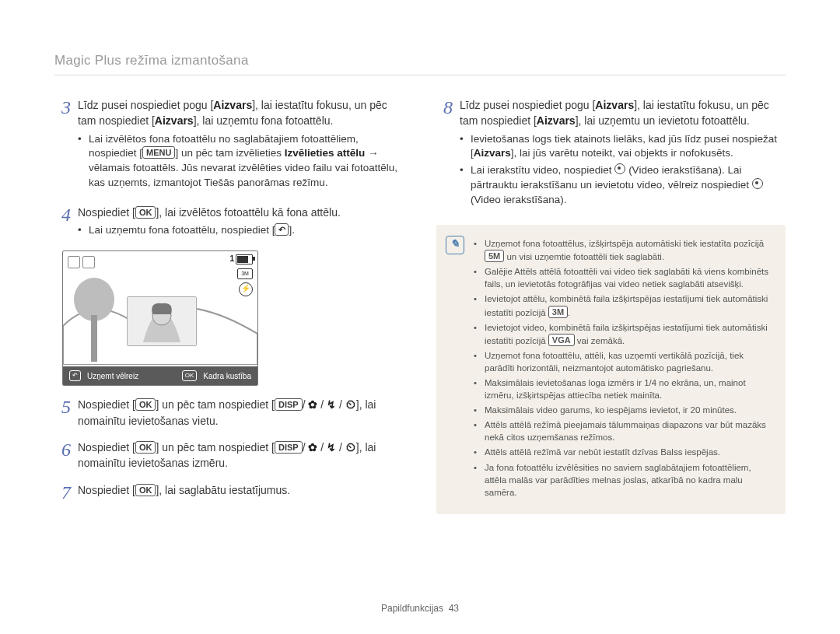 The width and height of the screenshot is (840, 634). What do you see at coordinates (412, 608) in the screenshot?
I see `footer-section: Papildfunkcijas` at bounding box center [412, 608].